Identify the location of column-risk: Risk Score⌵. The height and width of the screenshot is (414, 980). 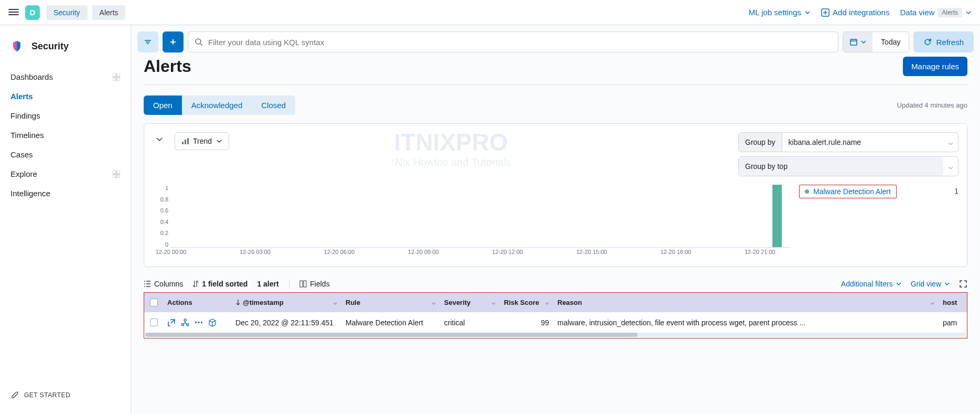
(526, 302).